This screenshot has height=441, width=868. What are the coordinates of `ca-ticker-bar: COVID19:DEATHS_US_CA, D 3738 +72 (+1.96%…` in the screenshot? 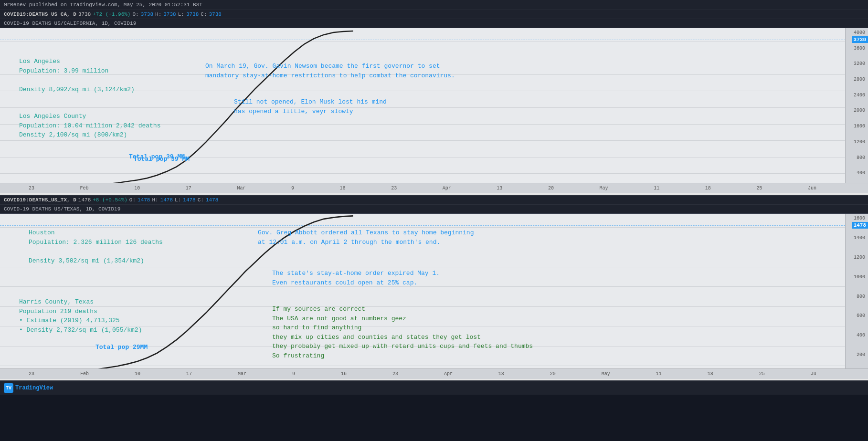 It's located at (434, 14).